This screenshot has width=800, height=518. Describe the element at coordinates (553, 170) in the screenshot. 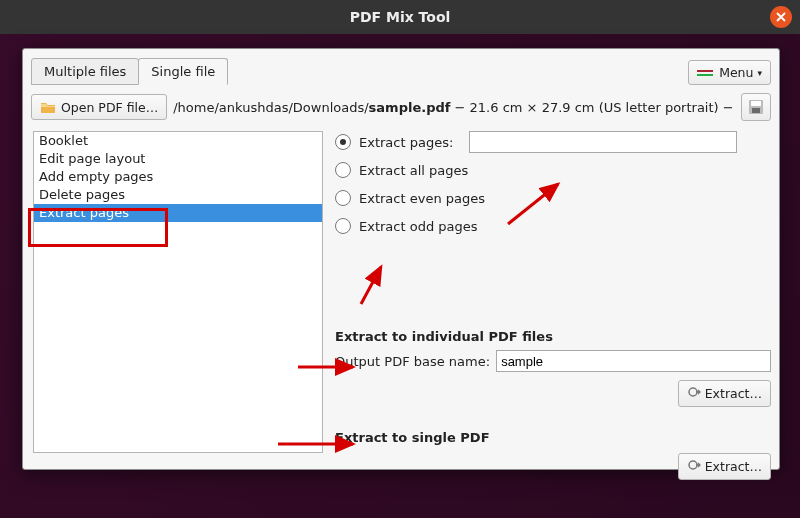

I see `radio-row-extract-all: Extract all pages` at that location.